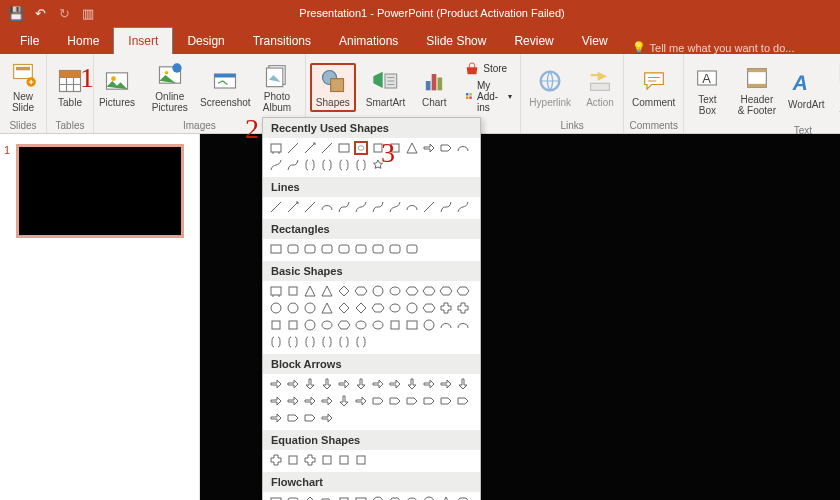  Describe the element at coordinates (170, 87) in the screenshot. I see `online-pictures-button: Online Pictures` at that location.